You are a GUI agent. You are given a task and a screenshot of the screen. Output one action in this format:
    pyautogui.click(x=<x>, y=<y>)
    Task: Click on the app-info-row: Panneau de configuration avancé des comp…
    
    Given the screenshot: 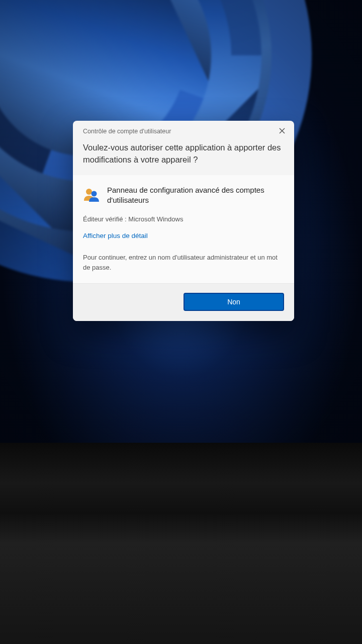 What is the action you would take?
    pyautogui.click(x=184, y=194)
    